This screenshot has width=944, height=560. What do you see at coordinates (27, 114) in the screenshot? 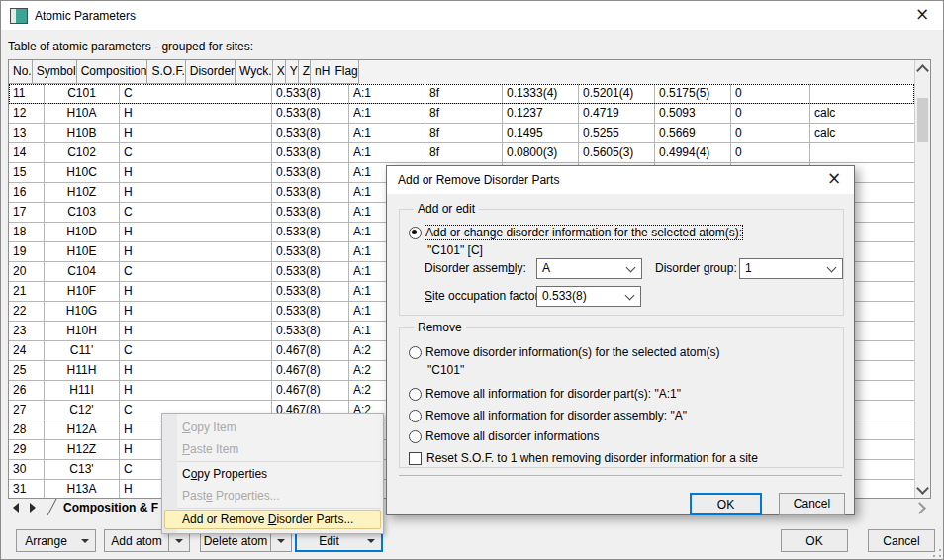
I see `cell-no: 12` at bounding box center [27, 114].